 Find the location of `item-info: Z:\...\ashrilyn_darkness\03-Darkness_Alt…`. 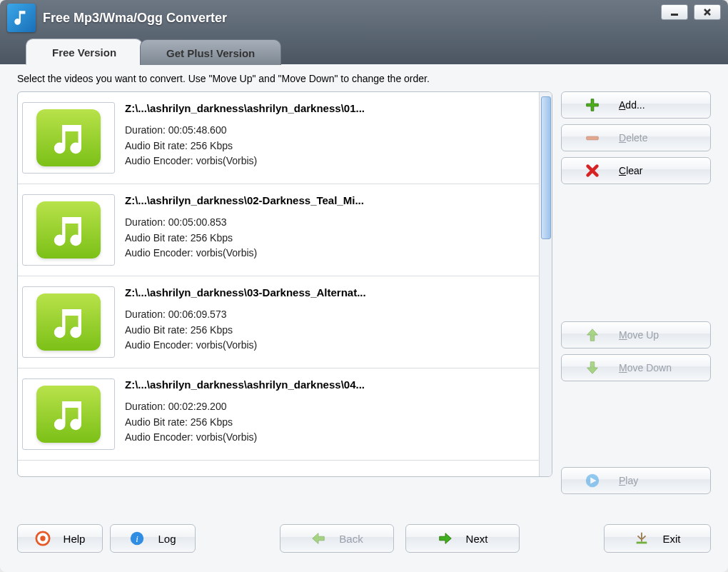

item-info: Z:\...\ashrilyn_darkness\03-Darkness_Alt… is located at coordinates (328, 322).